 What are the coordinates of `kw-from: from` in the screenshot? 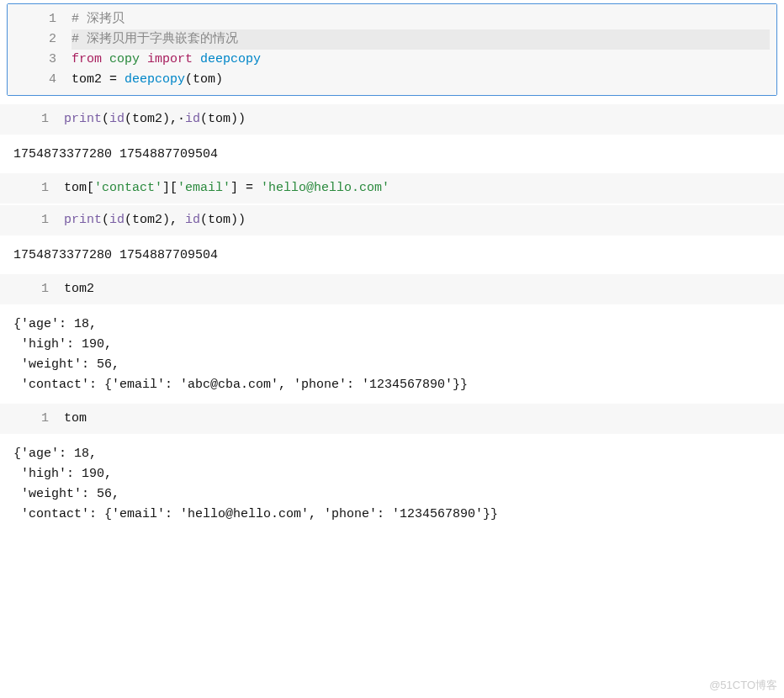 It's located at (87, 59).